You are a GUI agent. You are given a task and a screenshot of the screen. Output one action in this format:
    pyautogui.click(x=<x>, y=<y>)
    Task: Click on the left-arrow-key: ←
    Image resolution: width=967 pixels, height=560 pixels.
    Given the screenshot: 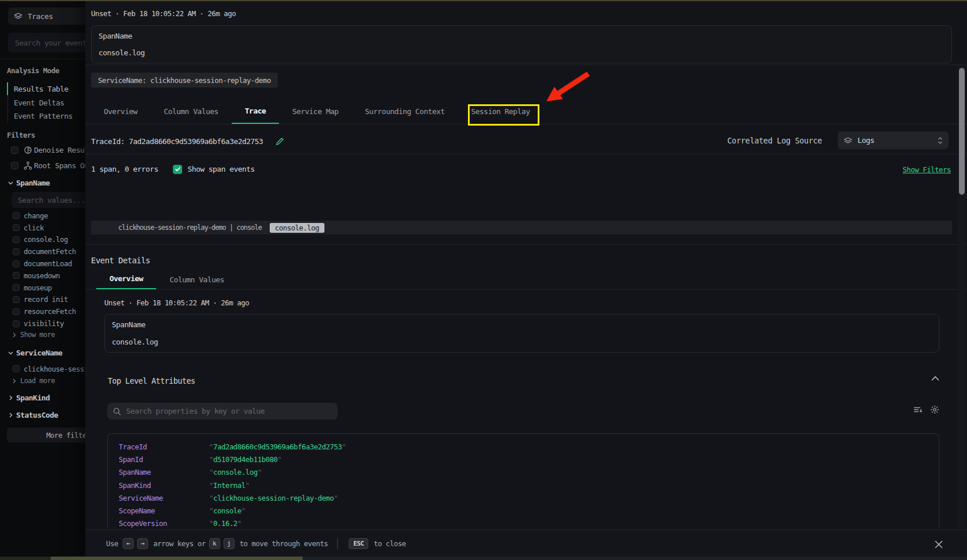 What is the action you would take?
    pyautogui.click(x=128, y=544)
    